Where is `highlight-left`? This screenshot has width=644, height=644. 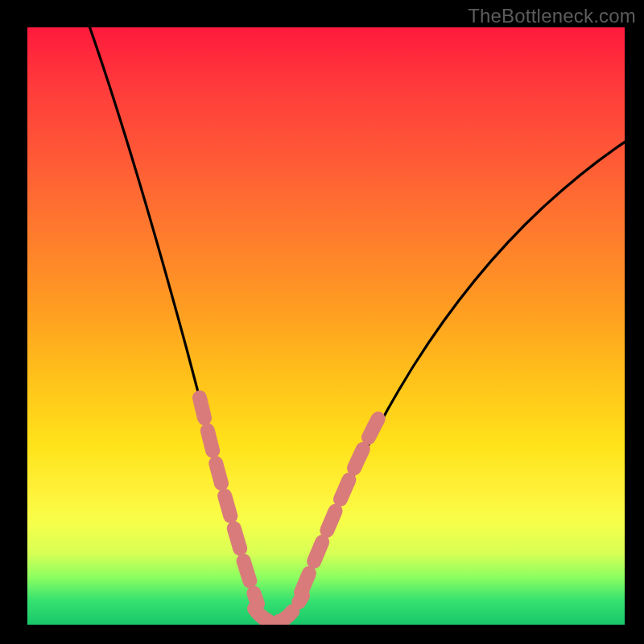 highlight-left is located at coordinates (229, 501).